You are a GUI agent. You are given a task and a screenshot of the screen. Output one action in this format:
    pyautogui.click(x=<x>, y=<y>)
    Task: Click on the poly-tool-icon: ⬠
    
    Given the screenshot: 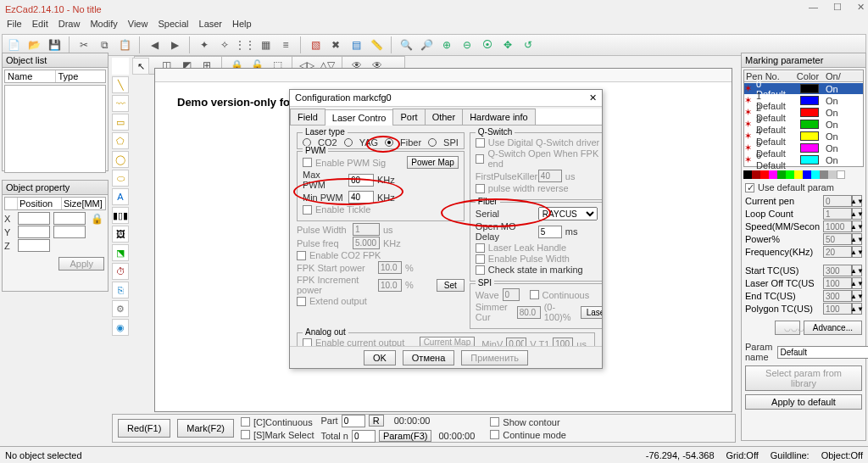 What is the action you would take?
    pyautogui.click(x=120, y=141)
    